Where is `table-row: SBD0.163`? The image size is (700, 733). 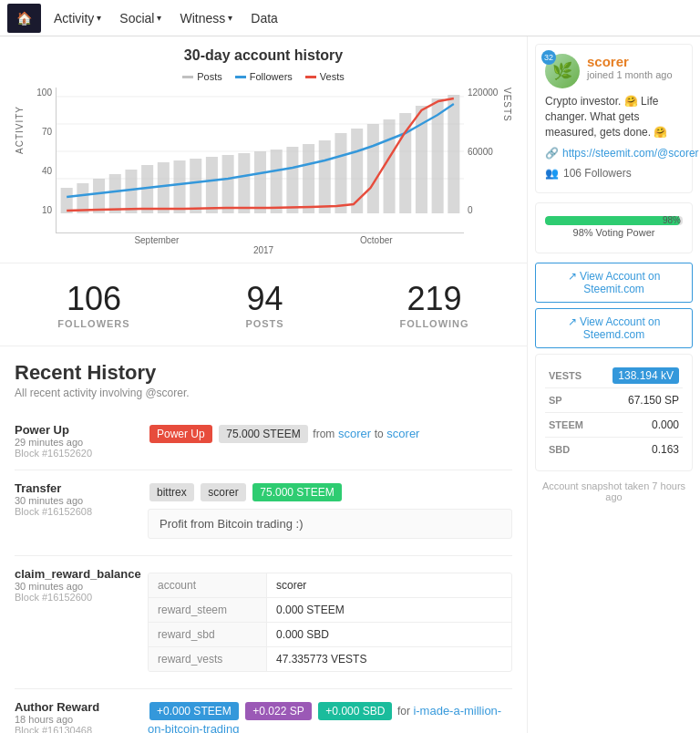 table-row: SBD0.163 is located at coordinates (614, 450).